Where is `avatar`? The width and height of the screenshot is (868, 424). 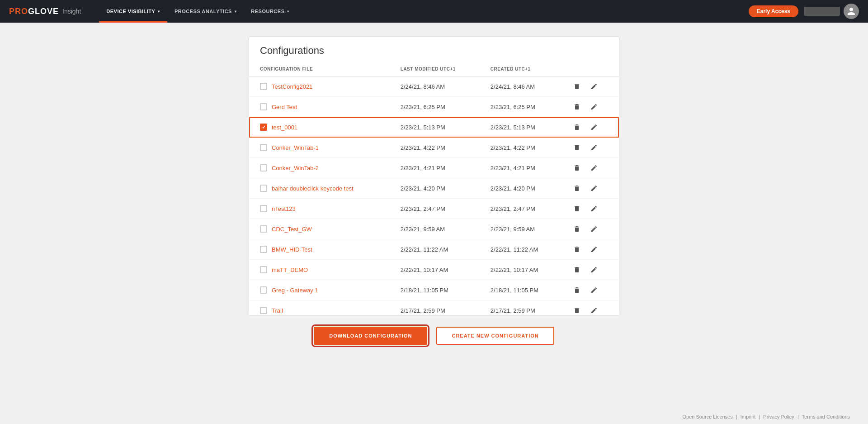
avatar is located at coordinates (851, 11).